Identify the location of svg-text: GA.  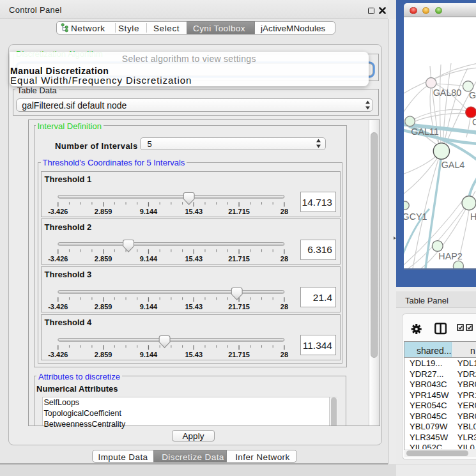
(473, 95).